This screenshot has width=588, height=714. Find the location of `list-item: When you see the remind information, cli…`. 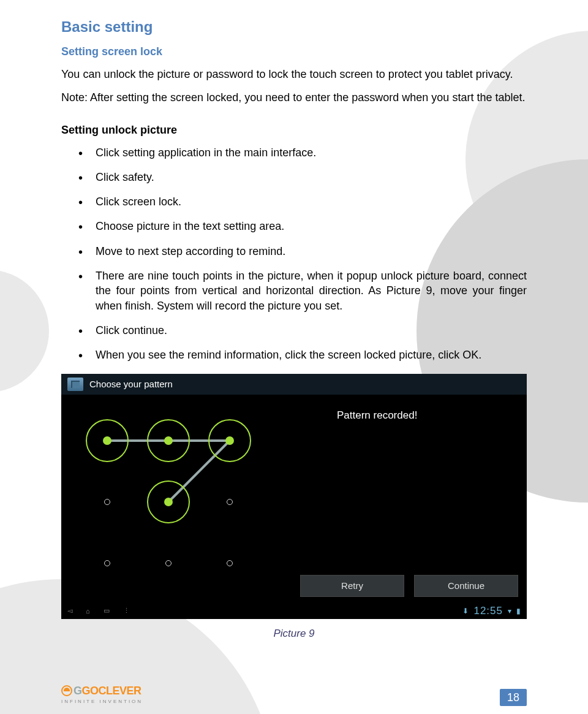

list-item: When you see the remind information, cli… is located at coordinates (303, 355).